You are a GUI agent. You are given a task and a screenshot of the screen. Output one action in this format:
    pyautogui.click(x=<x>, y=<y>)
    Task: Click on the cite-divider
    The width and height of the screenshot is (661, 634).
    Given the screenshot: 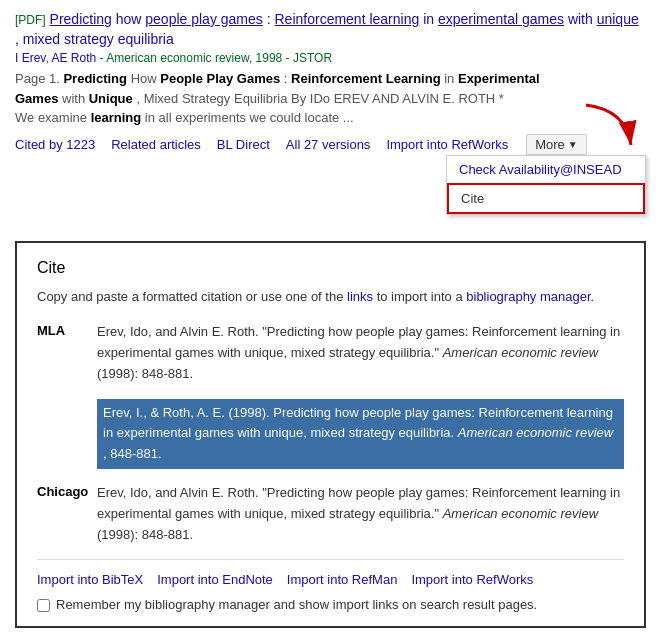 What is the action you would take?
    pyautogui.click(x=330, y=560)
    